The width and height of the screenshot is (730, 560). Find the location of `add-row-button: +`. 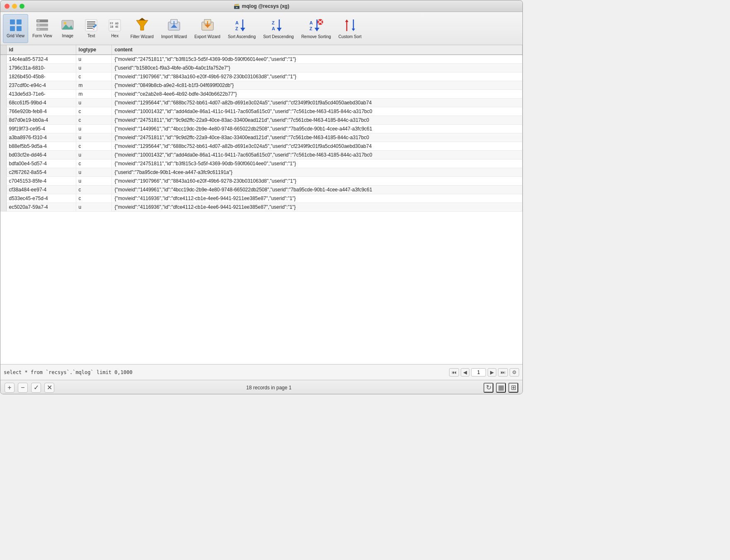

add-row-button: + is located at coordinates (10, 388).